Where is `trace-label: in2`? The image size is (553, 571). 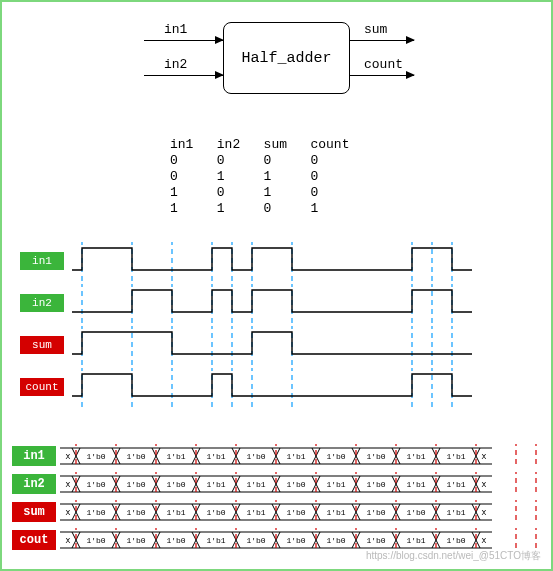 trace-label: in2 is located at coordinates (34, 484).